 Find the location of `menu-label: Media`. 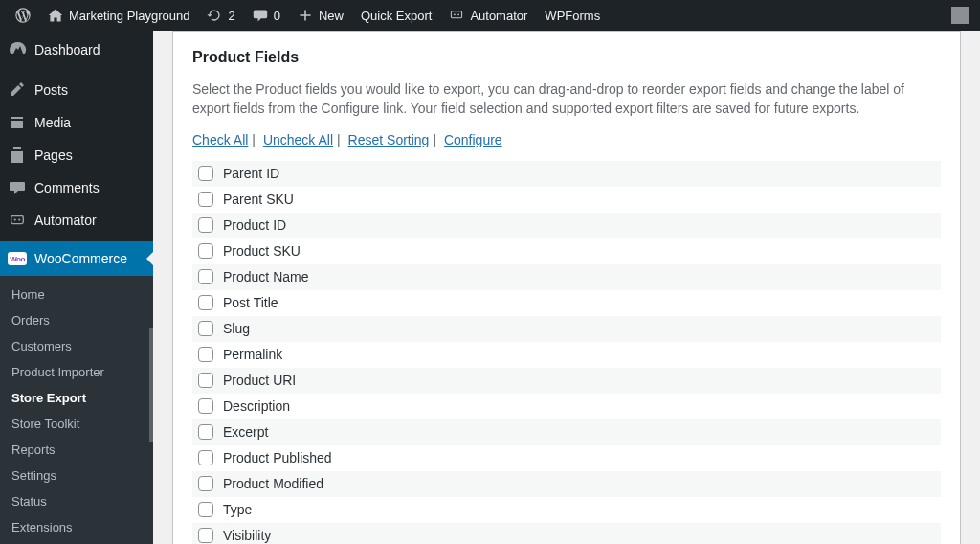

menu-label: Media is located at coordinates (53, 123).